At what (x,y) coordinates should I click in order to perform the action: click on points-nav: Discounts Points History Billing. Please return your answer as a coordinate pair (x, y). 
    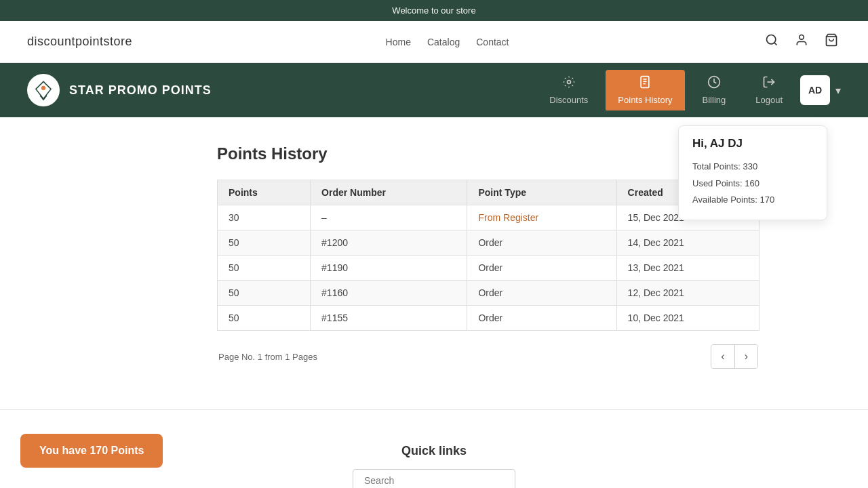
    Looking at the image, I should click on (689, 90).